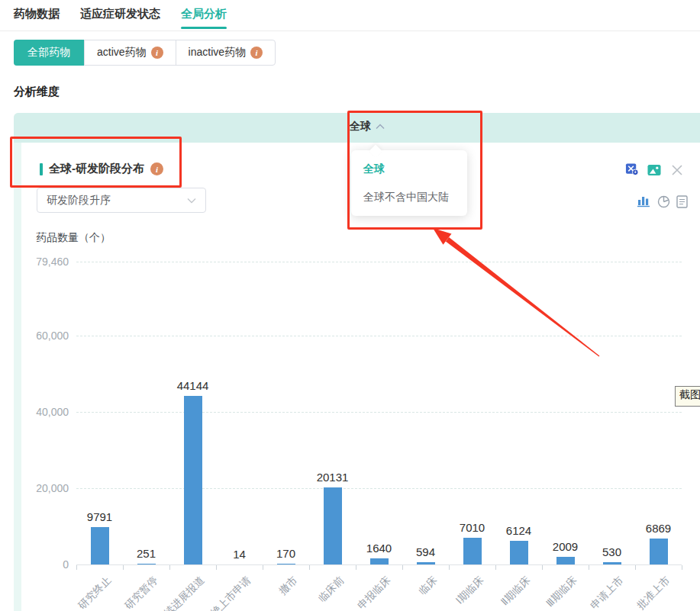  What do you see at coordinates (192, 201) in the screenshot?
I see `chevron-down-icon` at bounding box center [192, 201].